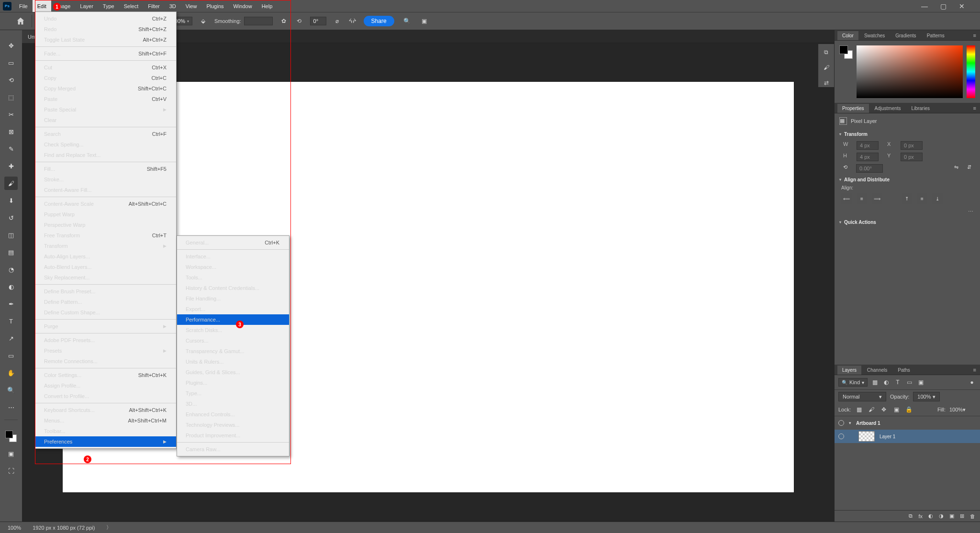  Describe the element at coordinates (106, 179) in the screenshot. I see `menu-item-stroke: Stroke...` at that location.